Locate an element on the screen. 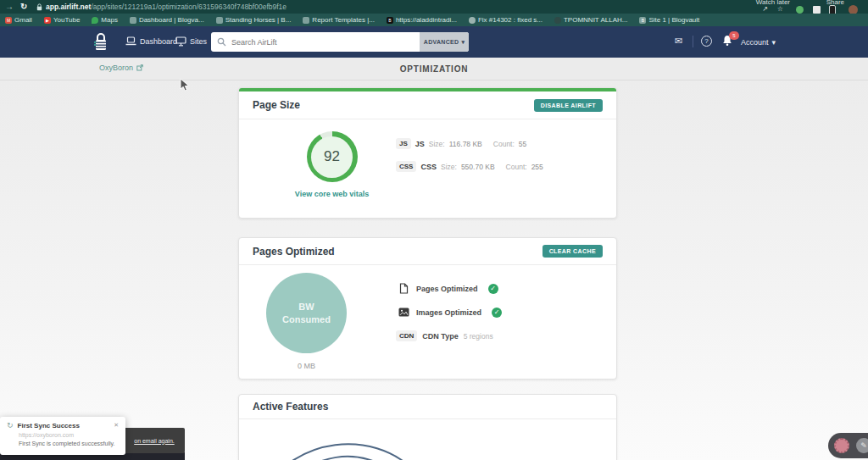 The height and width of the screenshot is (460, 868). view-core-web-vitals-link: View core web vitals is located at coordinates (332, 194).